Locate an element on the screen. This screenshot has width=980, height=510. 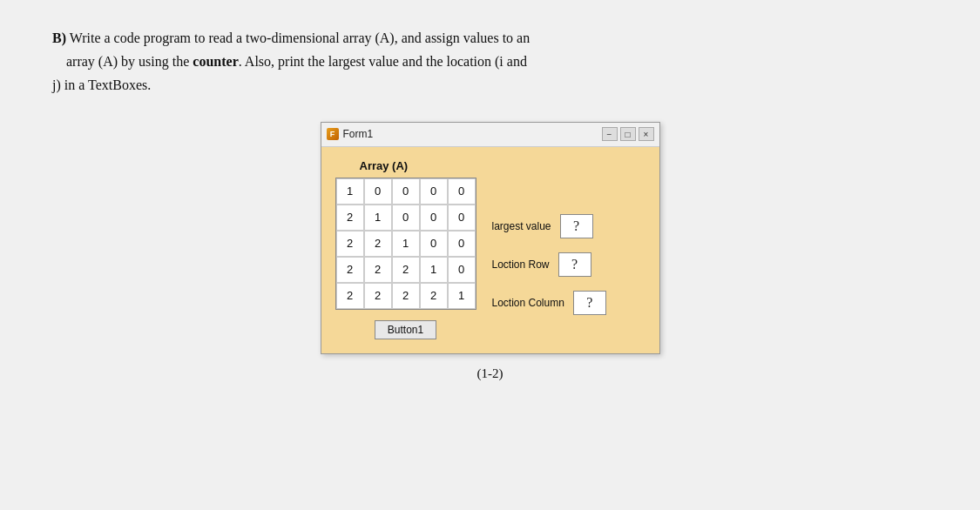
location-row-label: Loction Row is located at coordinates (521, 265).